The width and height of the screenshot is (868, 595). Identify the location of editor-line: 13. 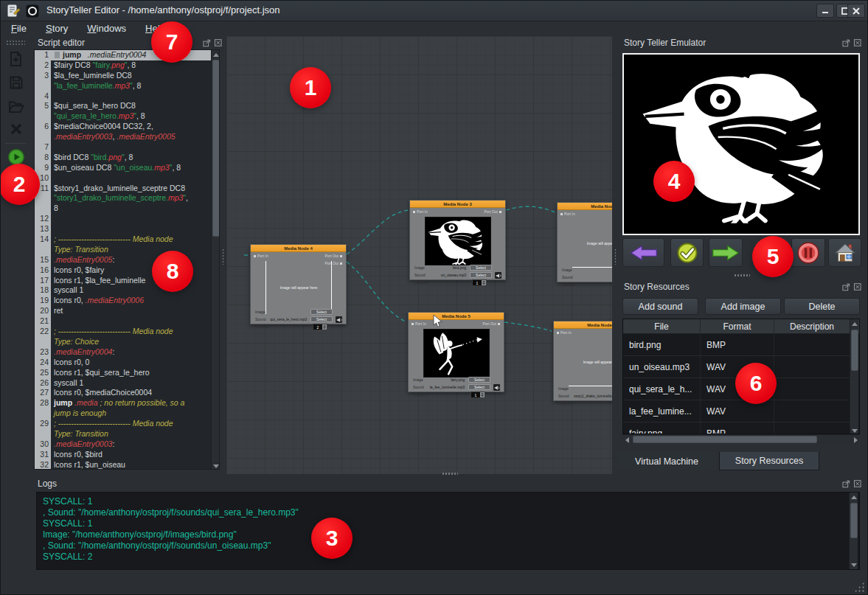
(127, 229).